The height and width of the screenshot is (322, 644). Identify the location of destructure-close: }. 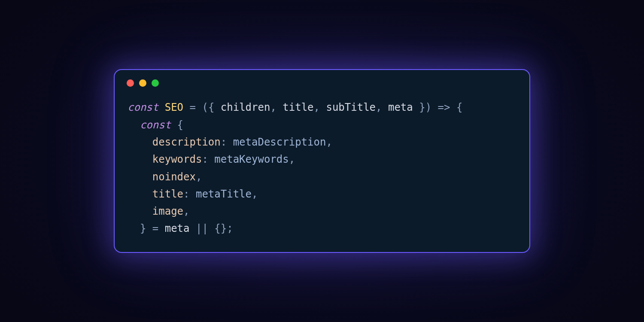
(419, 107).